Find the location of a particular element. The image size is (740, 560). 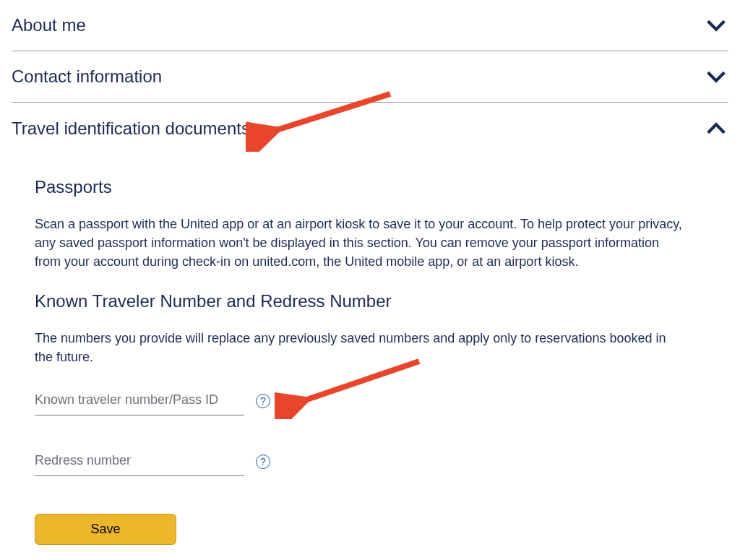

ktn-input is located at coordinates (139, 401).